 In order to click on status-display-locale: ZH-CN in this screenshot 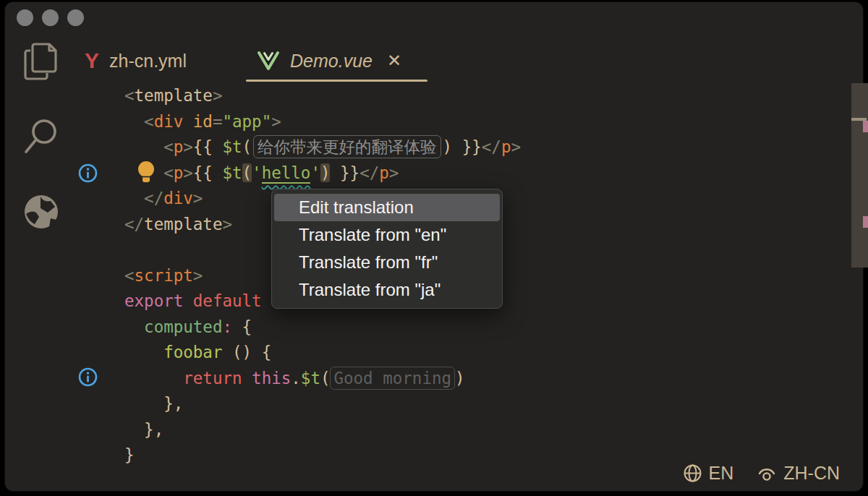, I will do `click(799, 473)`.